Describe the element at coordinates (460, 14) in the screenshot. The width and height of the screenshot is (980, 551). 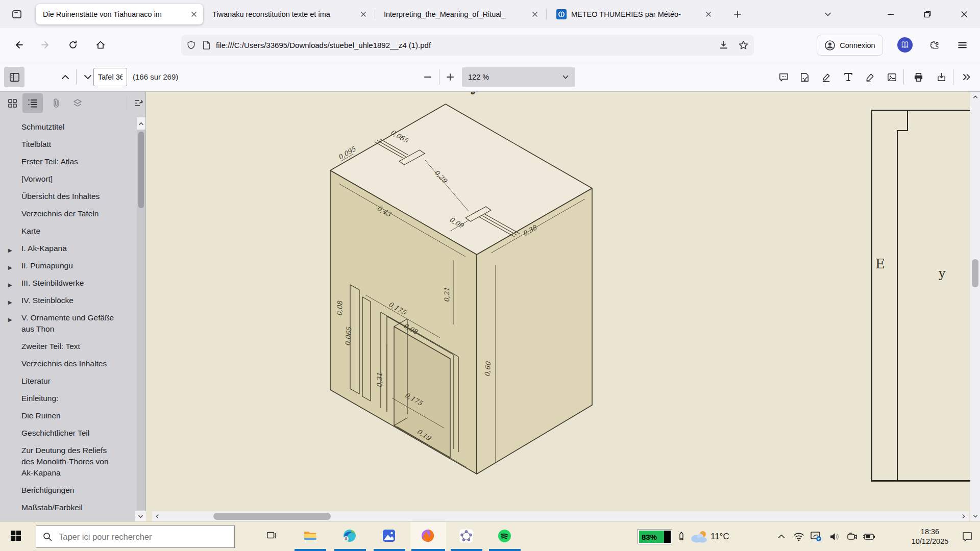
I see `tab-interpreting: Interpreting_the_Meaning_of_Ritual_` at that location.